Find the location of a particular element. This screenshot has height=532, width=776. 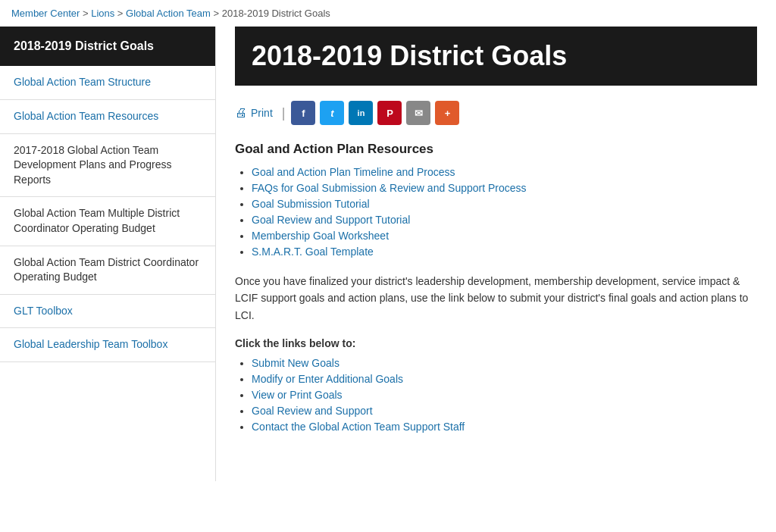

action-item-0: Submit New Goals is located at coordinates (505, 363).